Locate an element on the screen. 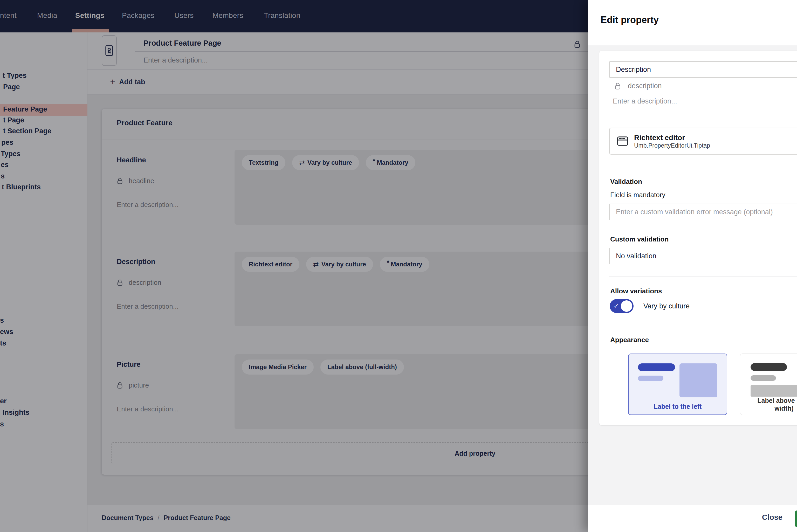  toggle-label: Vary by culture is located at coordinates (666, 306).